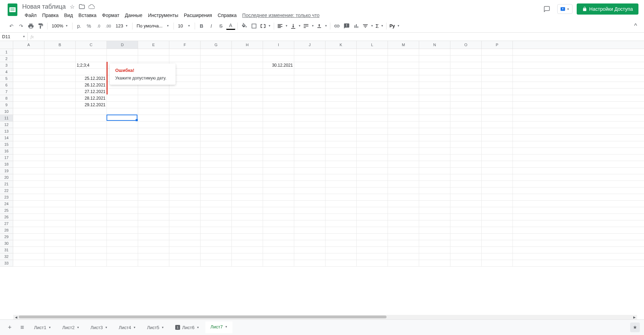 This screenshot has height=335, width=644. What do you see at coordinates (341, 243) in the screenshot?
I see `cell-K30` at bounding box center [341, 243].